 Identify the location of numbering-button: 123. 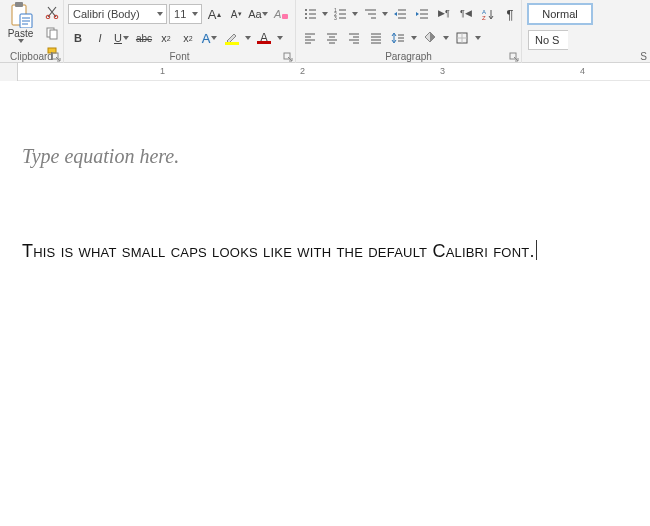
(340, 14).